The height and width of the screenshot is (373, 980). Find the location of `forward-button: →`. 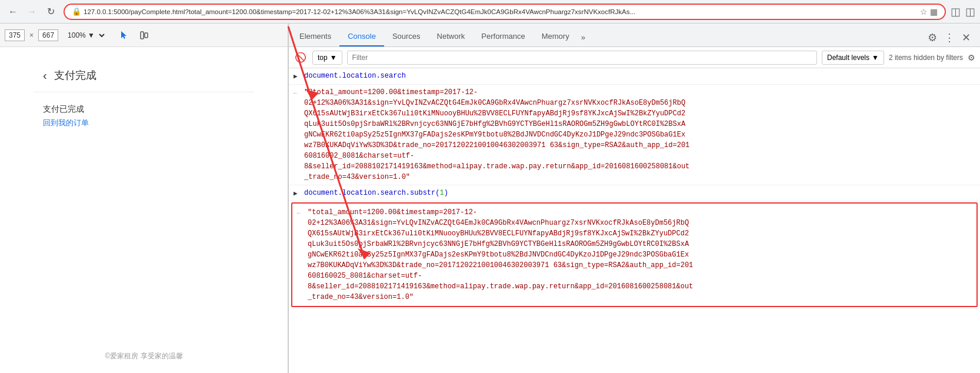

forward-button: → is located at coordinates (32, 12).